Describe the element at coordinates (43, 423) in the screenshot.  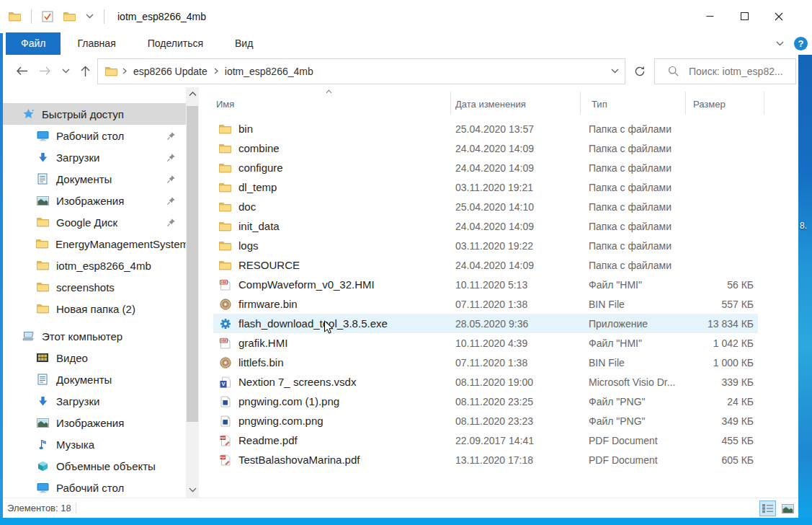
I see `pictures-icon` at that location.